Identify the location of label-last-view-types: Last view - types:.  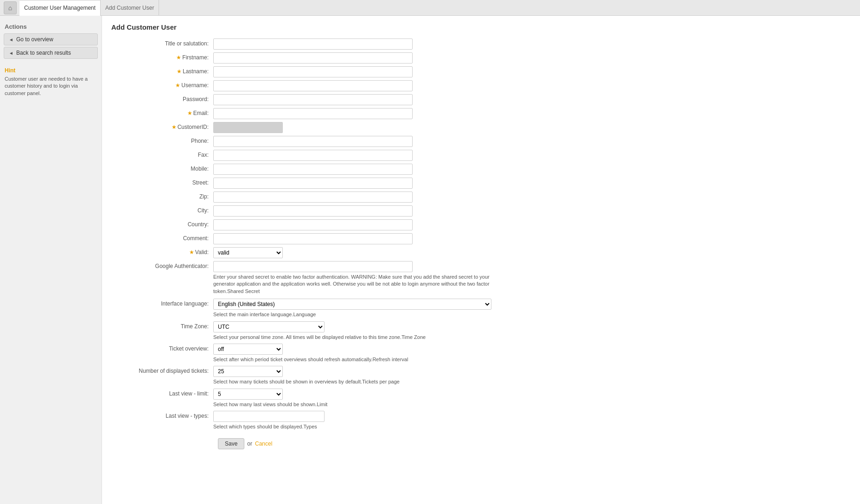
(162, 415).